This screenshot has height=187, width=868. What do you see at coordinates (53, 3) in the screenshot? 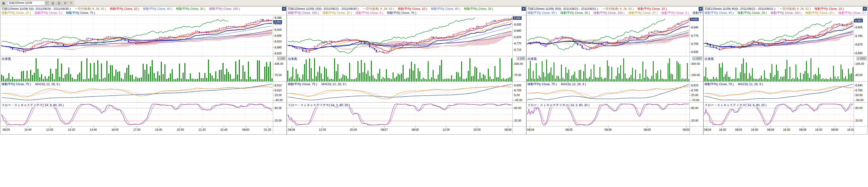
I see `candlestick-chart-button: ▥` at bounding box center [53, 3].